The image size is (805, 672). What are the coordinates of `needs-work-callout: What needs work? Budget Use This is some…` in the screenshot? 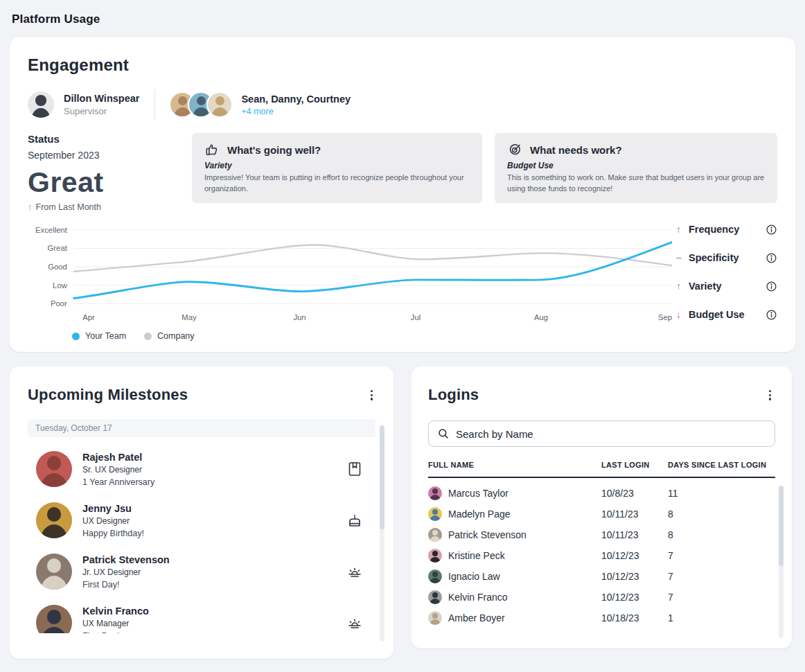 It's located at (636, 168).